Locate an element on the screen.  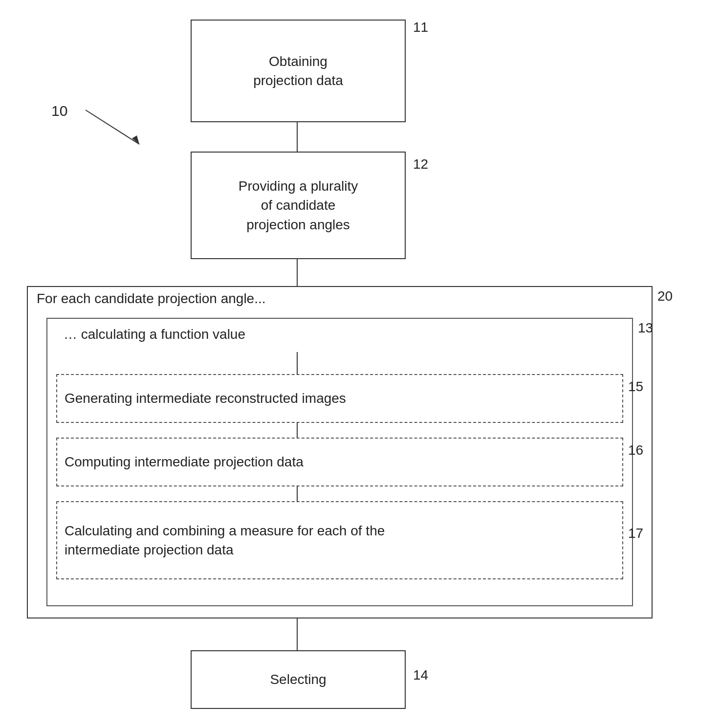
box-16: Computing intermediate projection data is located at coordinates (340, 462).